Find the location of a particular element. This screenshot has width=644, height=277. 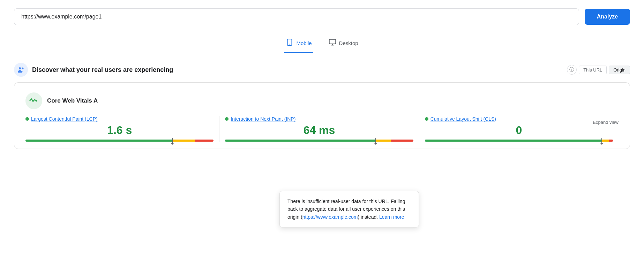

inp-marker is located at coordinates (376, 141).